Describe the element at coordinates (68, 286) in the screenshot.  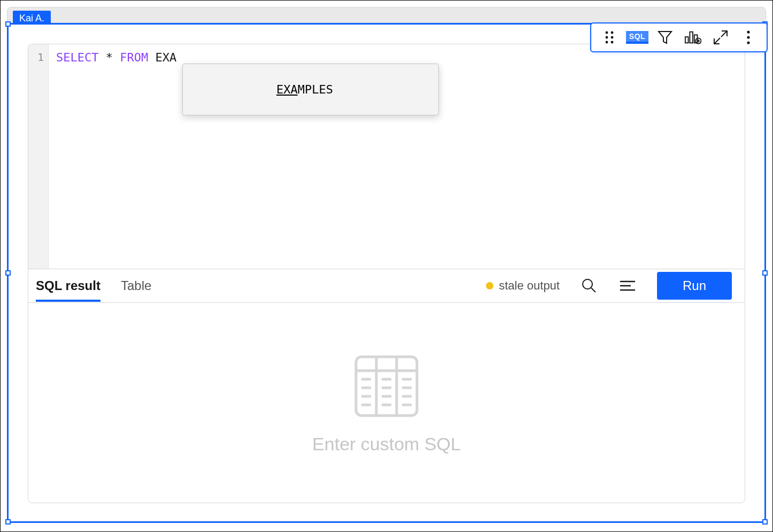
I see `tab-sql-result: SQL result` at that location.